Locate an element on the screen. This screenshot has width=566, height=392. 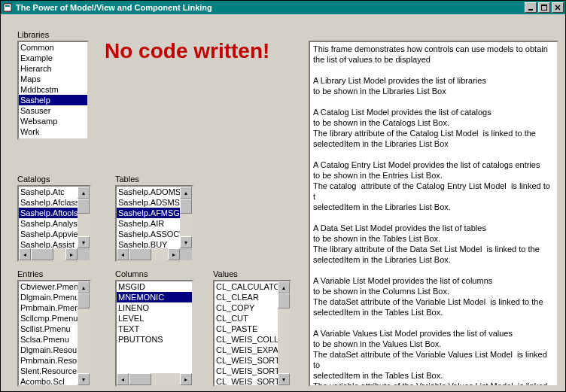
description-line: This frame demonstrates how controls can… is located at coordinates (434, 49).